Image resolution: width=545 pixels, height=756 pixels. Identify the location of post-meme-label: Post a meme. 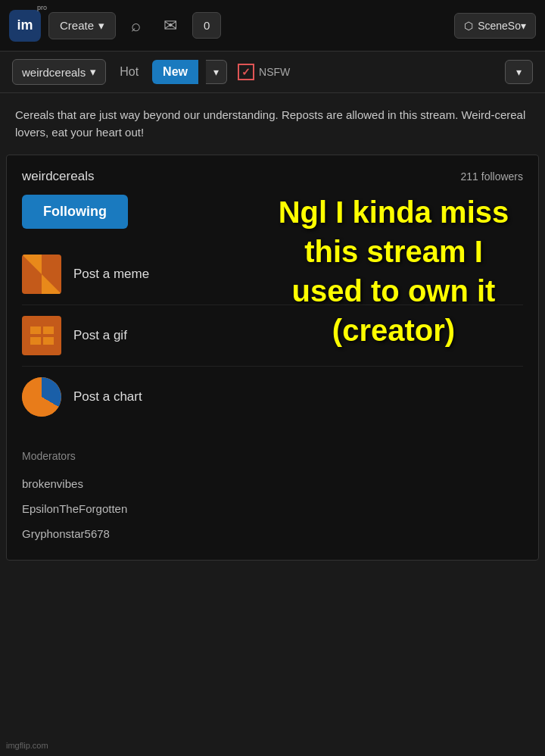
(111, 274).